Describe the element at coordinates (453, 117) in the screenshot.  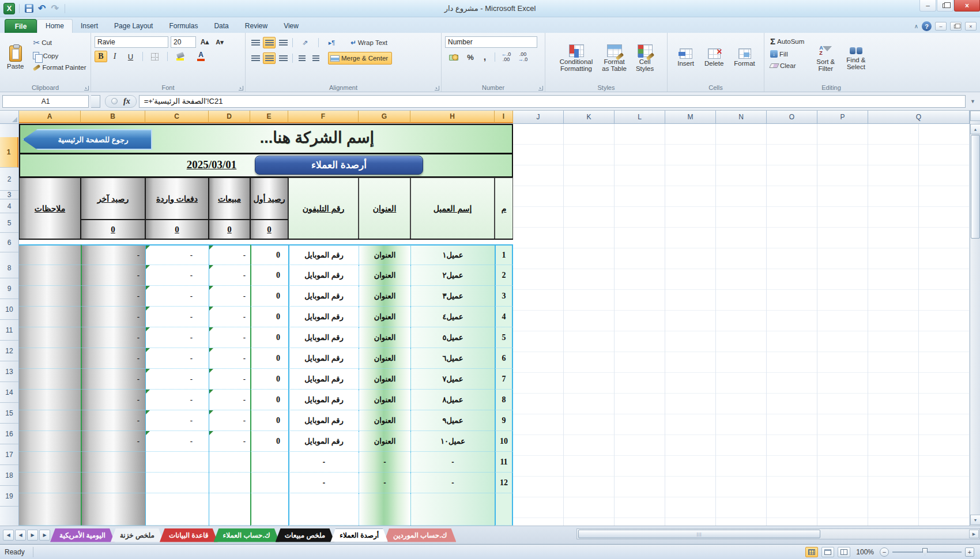
I see `column-header-H: H` at that location.